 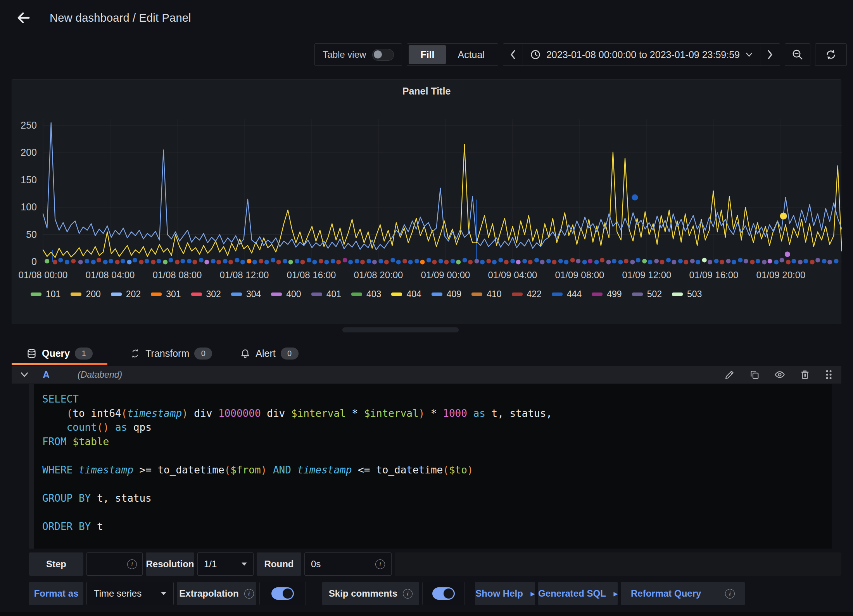 I want to click on tab-alert: Alert 0, so click(x=269, y=353).